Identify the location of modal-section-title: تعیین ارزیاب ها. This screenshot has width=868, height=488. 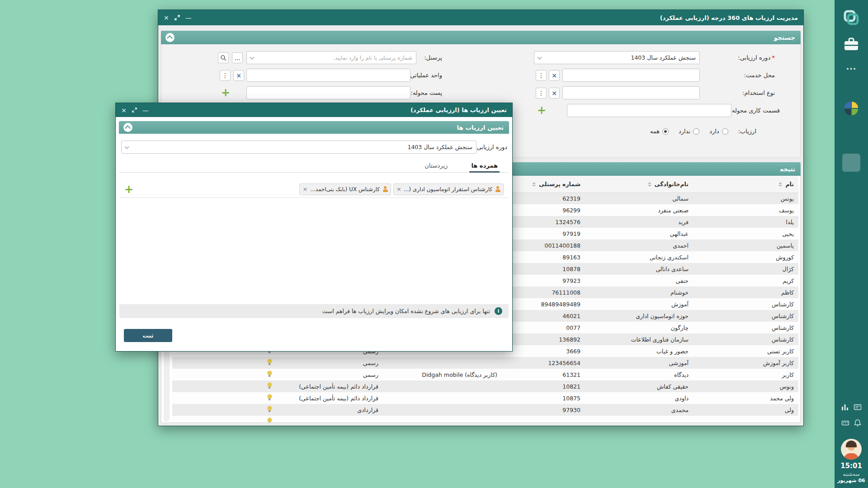
(480, 127).